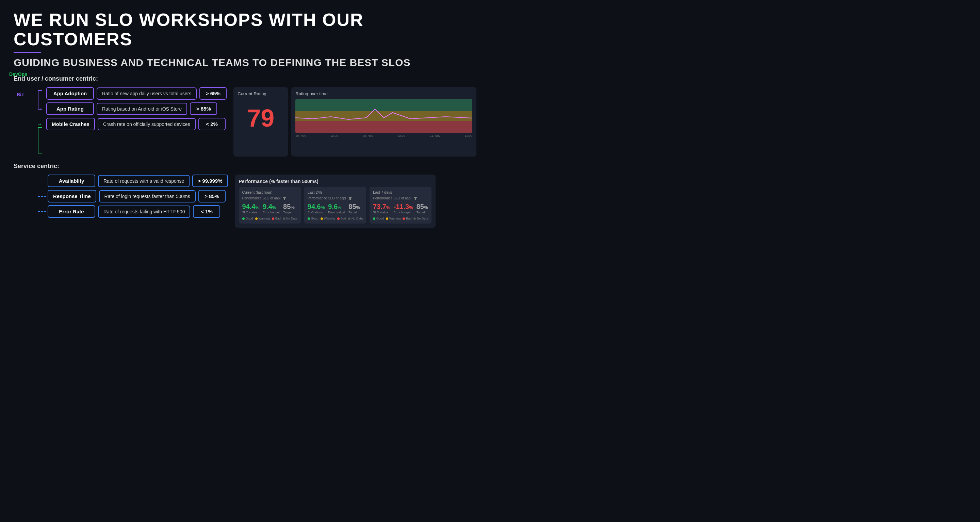  Describe the element at coordinates (435, 135) in the screenshot. I see `x-label-4: 21. Nov` at that location.